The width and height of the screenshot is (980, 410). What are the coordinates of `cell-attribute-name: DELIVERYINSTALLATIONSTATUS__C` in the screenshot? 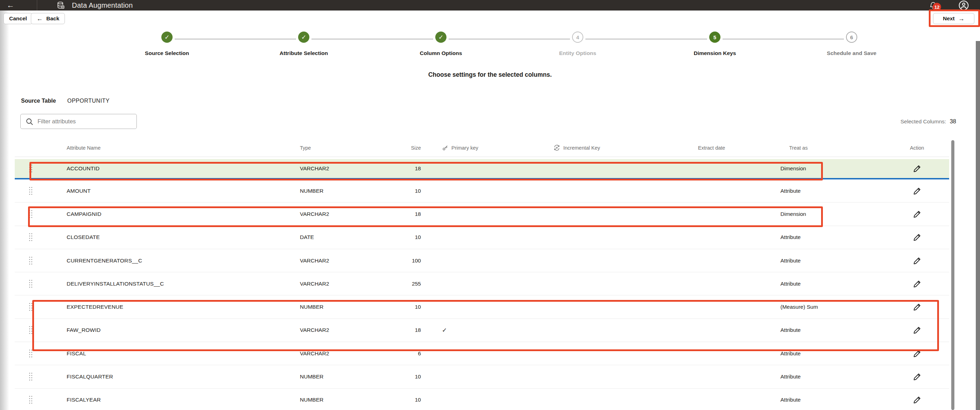 It's located at (169, 284).